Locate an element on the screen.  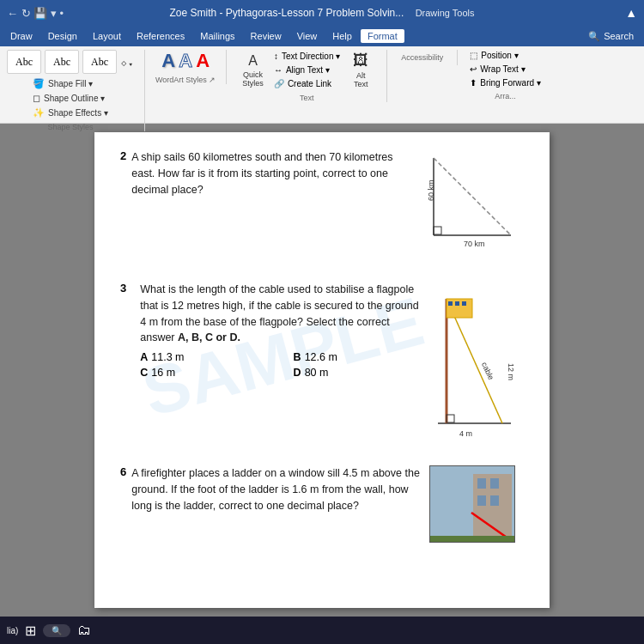
q3-answer-b: B 12.6 m is located at coordinates (357, 357).